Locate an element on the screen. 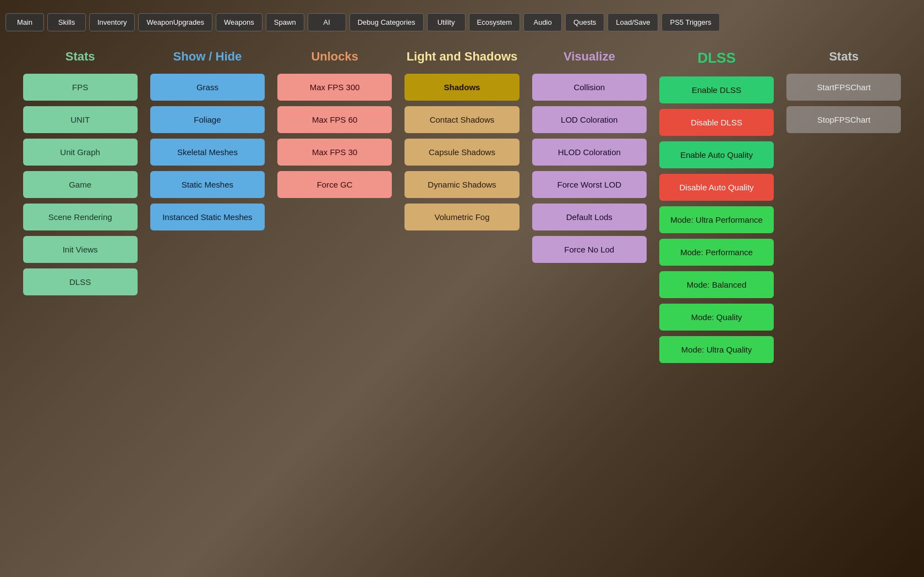 Image resolution: width=924 pixels, height=577 pixels. nav-tab-spawn: Spawn is located at coordinates (285, 22).